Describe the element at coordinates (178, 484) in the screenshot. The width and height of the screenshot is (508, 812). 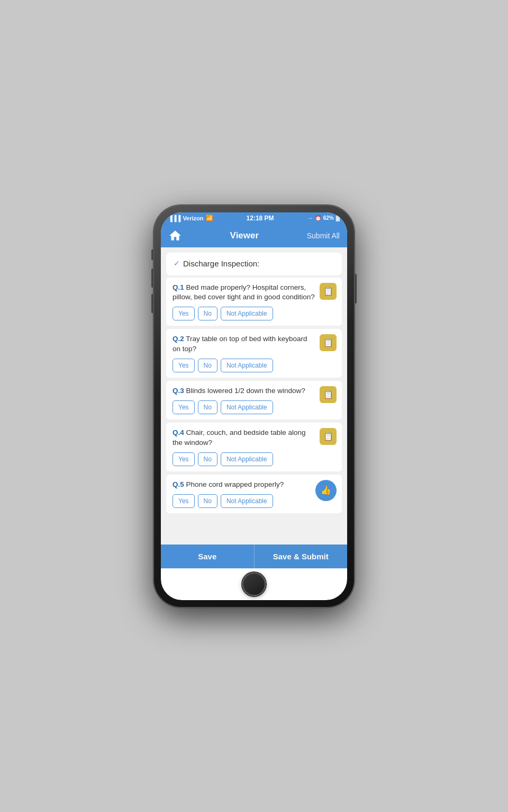
I see `question-5-id: Q.5` at that location.